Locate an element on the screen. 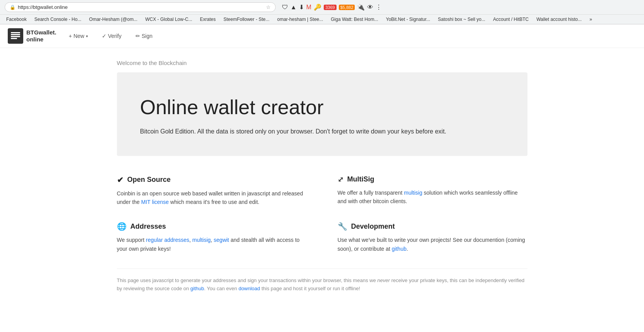 The height and width of the screenshot is (332, 644). feature-addresses: 🌐 Addresses We support regular addresses… is located at coordinates (212, 238).